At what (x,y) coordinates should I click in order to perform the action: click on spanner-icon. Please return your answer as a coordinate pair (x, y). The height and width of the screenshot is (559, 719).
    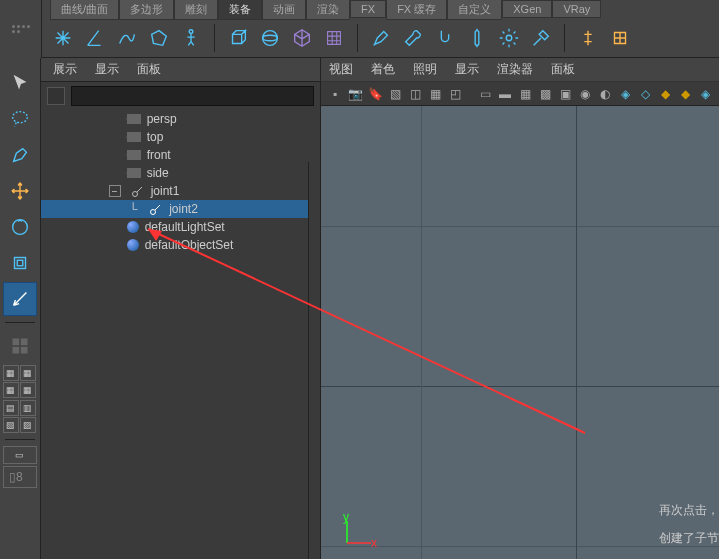
    Looking at the image, I should click on (541, 38).